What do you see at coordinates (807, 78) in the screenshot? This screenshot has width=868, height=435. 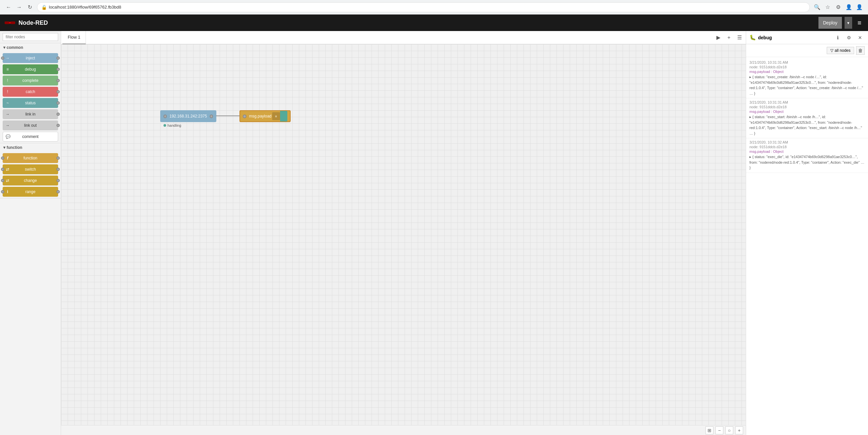 I see `debug-message-1: 3/21/2020, 10:31:31 AM node: 9151ddcb.d2…` at bounding box center [807, 78].